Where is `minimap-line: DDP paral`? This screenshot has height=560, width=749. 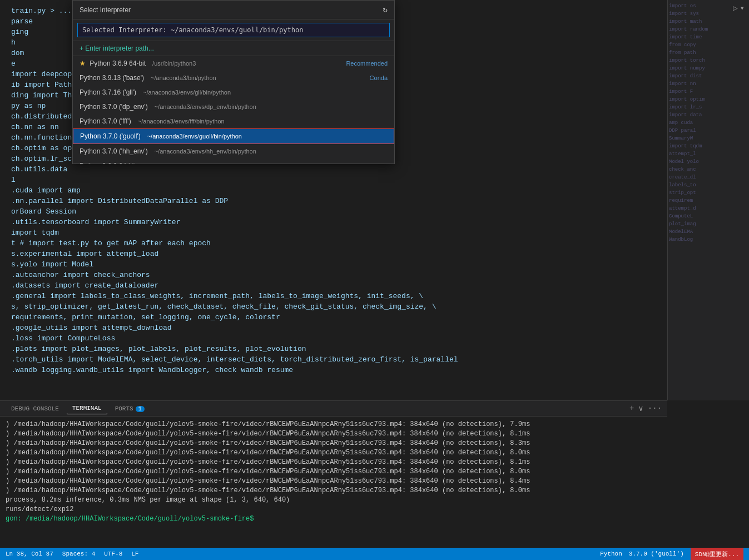
minimap-line: DDP paral is located at coordinates (708, 131).